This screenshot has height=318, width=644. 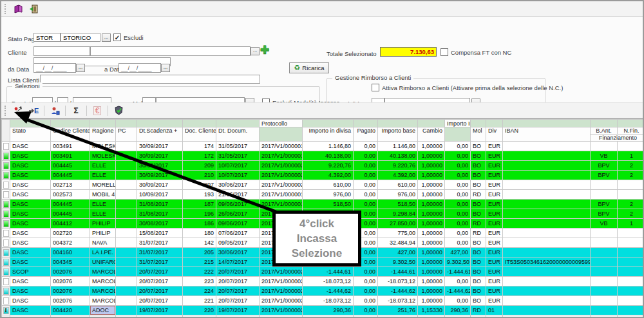 What do you see at coordinates (398, 156) in the screenshot?
I see `cell-importo-base: 40.138,00` at bounding box center [398, 156].